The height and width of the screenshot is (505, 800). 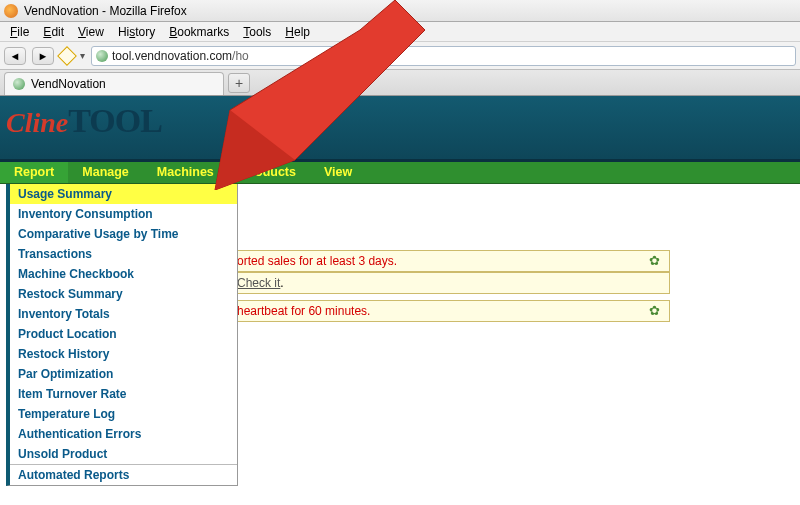 I want to click on alert-row-sales: orted sales for at least 3 days., so click(x=450, y=261).